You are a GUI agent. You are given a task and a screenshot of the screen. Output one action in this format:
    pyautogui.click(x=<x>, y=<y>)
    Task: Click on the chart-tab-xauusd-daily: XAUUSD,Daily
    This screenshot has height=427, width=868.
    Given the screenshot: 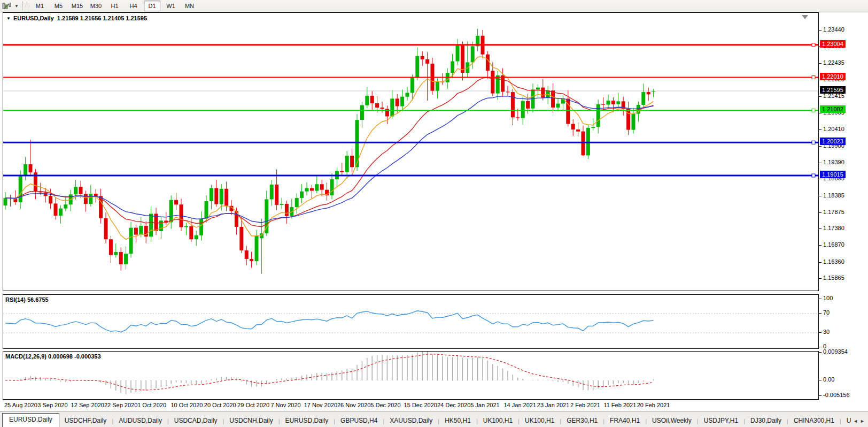 What is the action you would take?
    pyautogui.click(x=411, y=421)
    